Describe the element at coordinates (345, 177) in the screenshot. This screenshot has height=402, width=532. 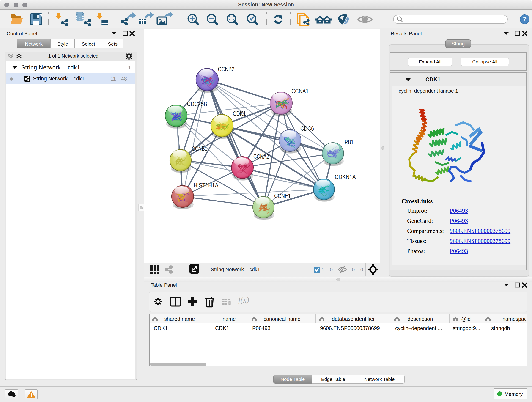
I see `svg-text: CDKN1A` at that location.